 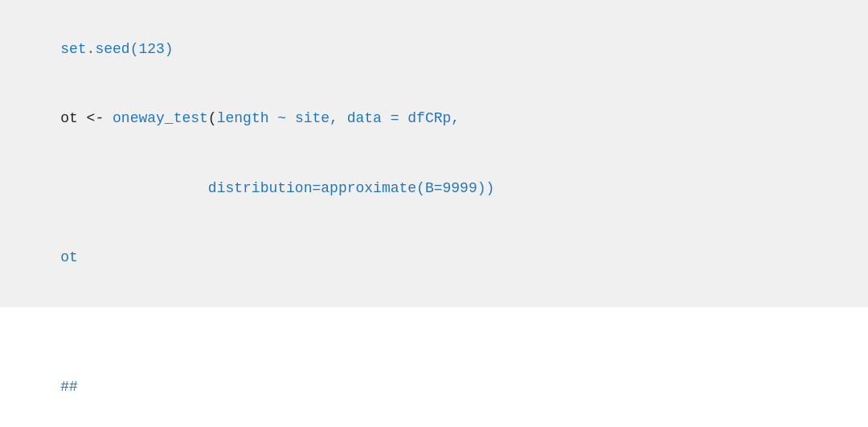 What do you see at coordinates (69, 387) in the screenshot?
I see `output-hash1: ##` at bounding box center [69, 387].